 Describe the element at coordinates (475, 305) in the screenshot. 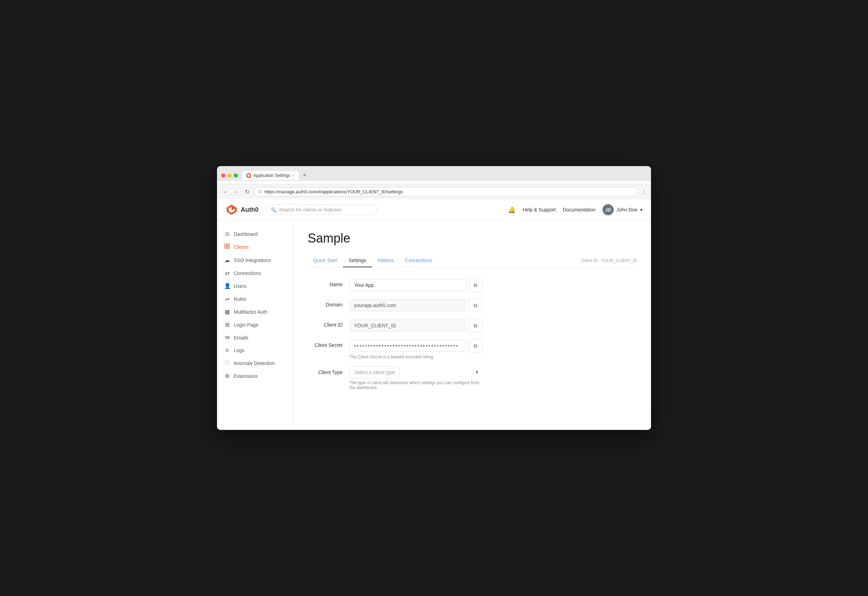

I see `domain-copy-button: ⧉` at that location.